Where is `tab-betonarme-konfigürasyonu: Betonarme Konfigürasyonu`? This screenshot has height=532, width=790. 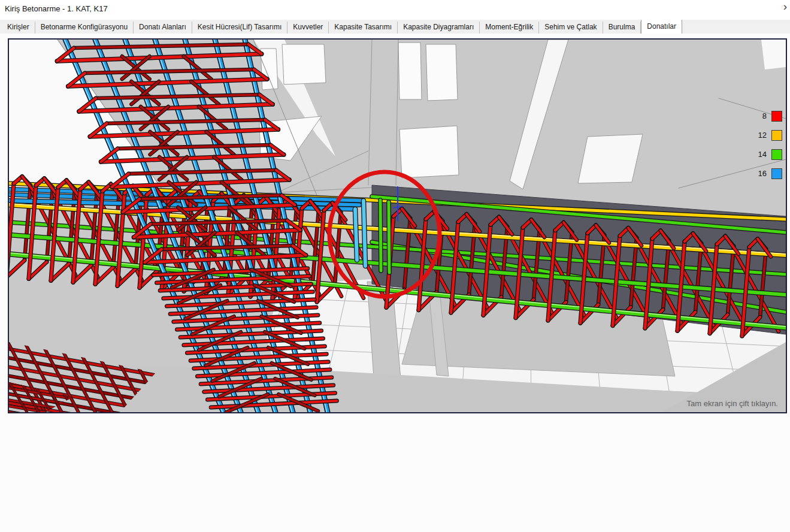
tab-betonarme-konfigürasyonu: Betonarme Konfigürasyonu is located at coordinates (84, 28).